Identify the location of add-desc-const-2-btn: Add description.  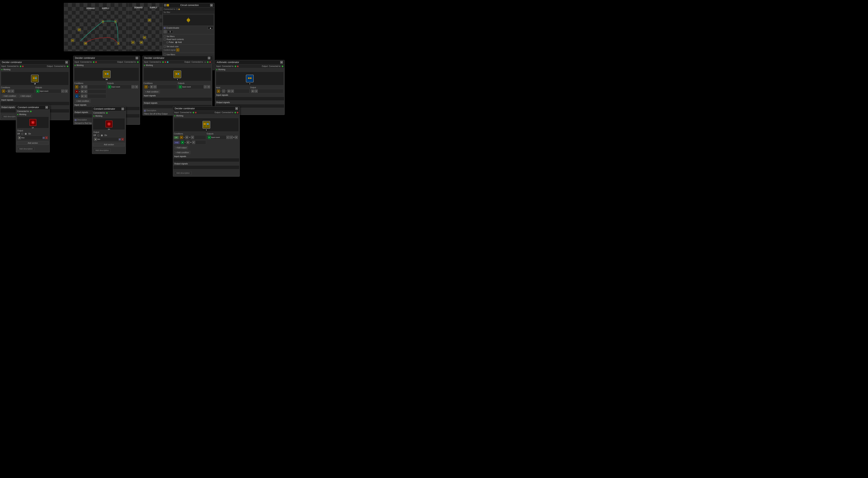
(102, 150).